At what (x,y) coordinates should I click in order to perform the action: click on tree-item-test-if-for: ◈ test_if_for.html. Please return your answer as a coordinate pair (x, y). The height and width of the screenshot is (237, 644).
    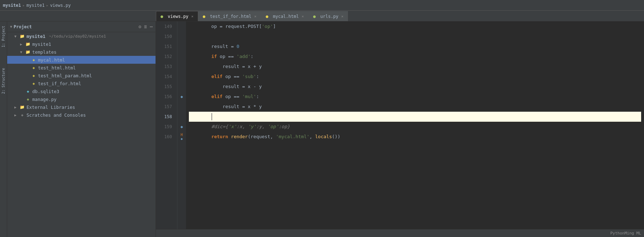
    Looking at the image, I should click on (81, 83).